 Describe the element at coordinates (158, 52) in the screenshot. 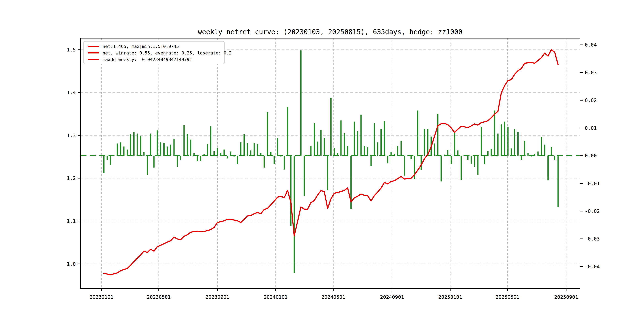

I see `legend: net:1.465, max|min:1.5|0.9745 net, winra…` at that location.